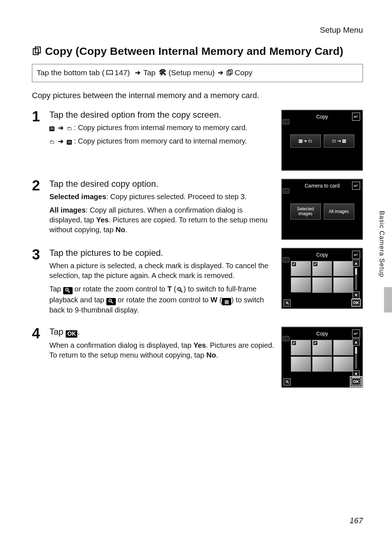  I want to click on step4-p1: When a confirmation dialog is displayed,…, so click(162, 350).